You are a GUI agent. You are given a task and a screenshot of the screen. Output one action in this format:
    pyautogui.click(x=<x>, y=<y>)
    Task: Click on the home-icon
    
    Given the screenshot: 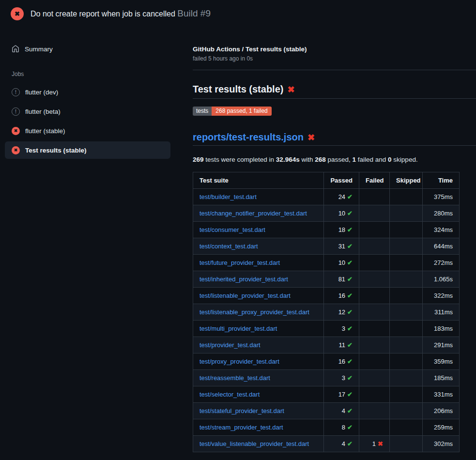 What is the action you would take?
    pyautogui.click(x=15, y=49)
    